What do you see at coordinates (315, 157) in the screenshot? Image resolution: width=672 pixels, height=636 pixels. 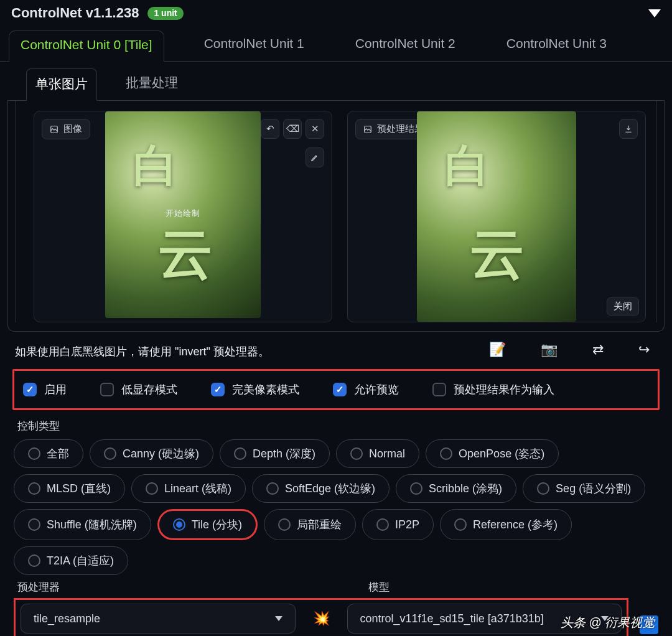 I see `sketch-button` at bounding box center [315, 157].